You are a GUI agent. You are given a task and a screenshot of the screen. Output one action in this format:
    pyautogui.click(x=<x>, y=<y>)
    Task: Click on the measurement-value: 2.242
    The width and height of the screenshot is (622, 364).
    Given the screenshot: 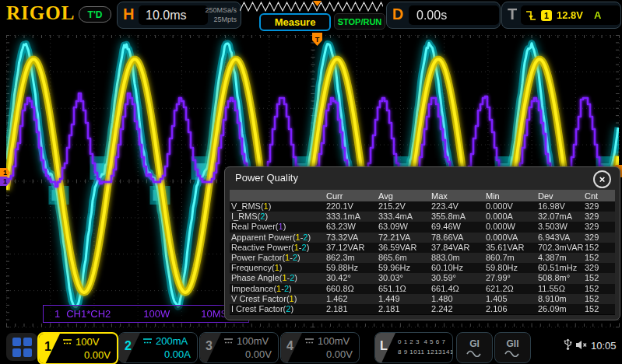 What is the action you would take?
    pyautogui.click(x=457, y=310)
    